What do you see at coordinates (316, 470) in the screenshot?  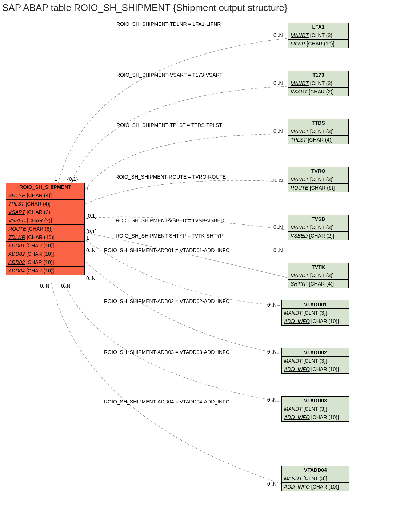 I see `entity-header: VTADD04` at bounding box center [316, 470].